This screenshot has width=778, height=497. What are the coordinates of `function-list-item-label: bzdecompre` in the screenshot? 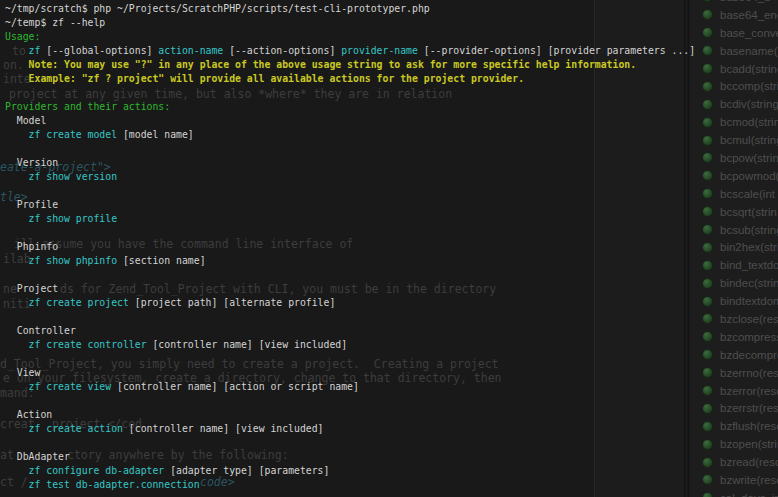 It's located at (749, 355).